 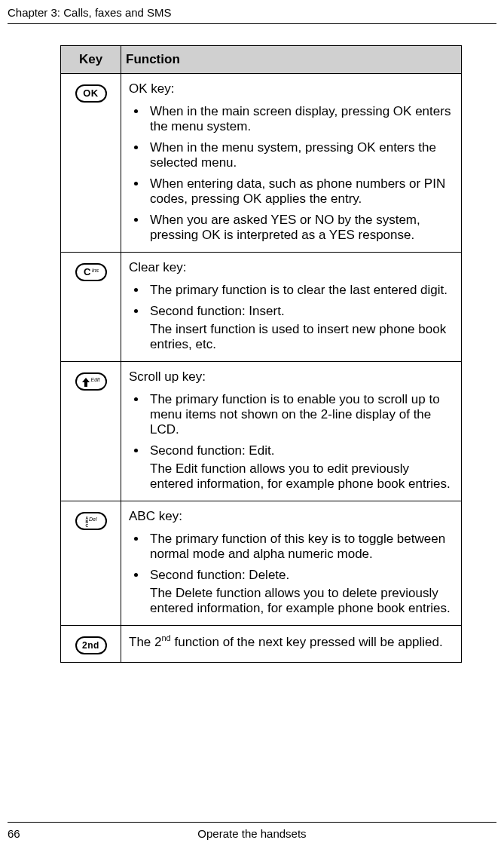 What do you see at coordinates (220, 575) in the screenshot?
I see `list-text: Second function: Delete.` at bounding box center [220, 575].